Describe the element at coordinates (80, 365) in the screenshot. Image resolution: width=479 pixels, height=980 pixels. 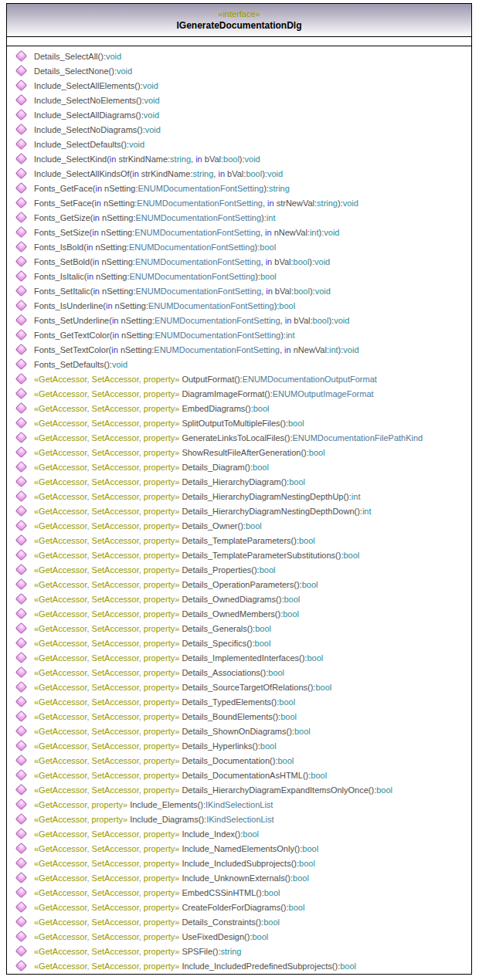
I see `operation-signature: Fonts_SetDefaults():void` at that location.